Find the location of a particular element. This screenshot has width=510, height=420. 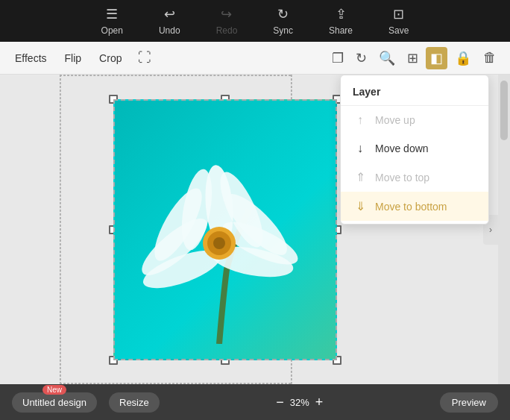

share-label: Share is located at coordinates (341, 31).